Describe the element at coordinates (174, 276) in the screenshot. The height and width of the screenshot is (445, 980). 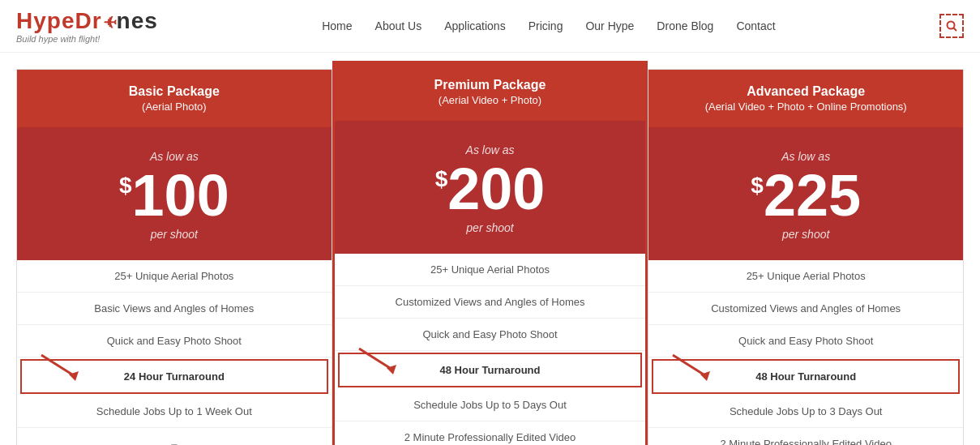
I see `feature-row-0-0: 25+ Unique Aerial Photos` at that location.